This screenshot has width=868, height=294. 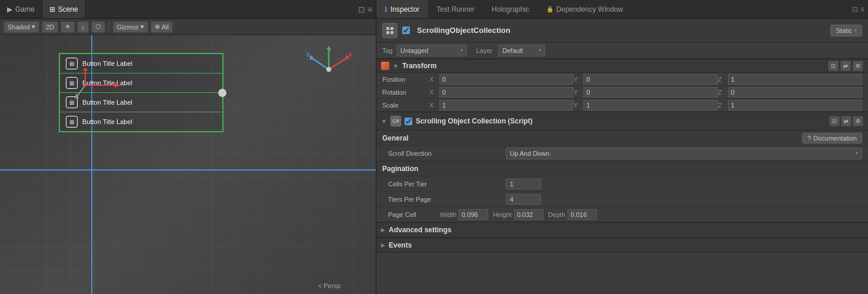 I want to click on tiers-per-page-label: Tiers Per Page, so click(x=447, y=199).